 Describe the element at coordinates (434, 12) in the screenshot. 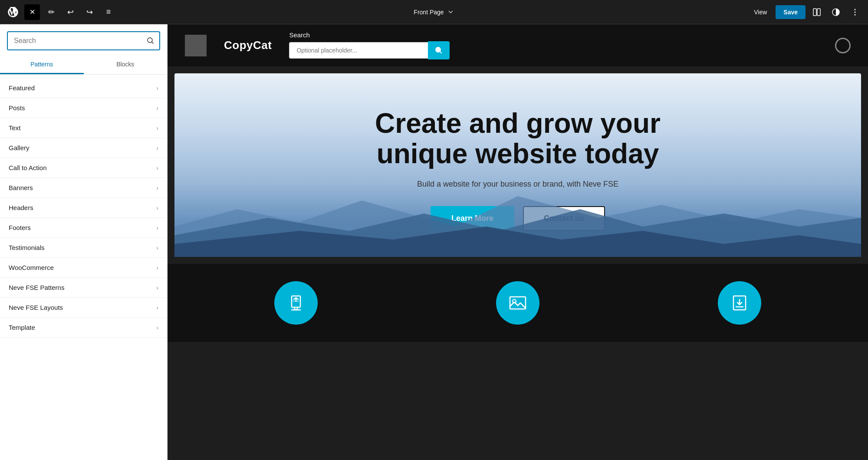

I see `toolbar: ✕ ✏ ↩ ↪ ≡ Front Page View Save` at that location.